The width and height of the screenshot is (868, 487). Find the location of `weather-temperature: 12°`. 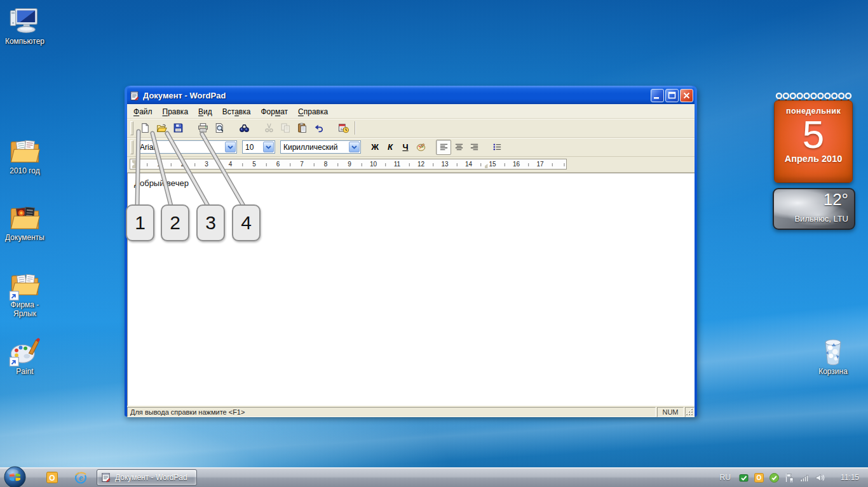

weather-temperature: 12° is located at coordinates (836, 199).